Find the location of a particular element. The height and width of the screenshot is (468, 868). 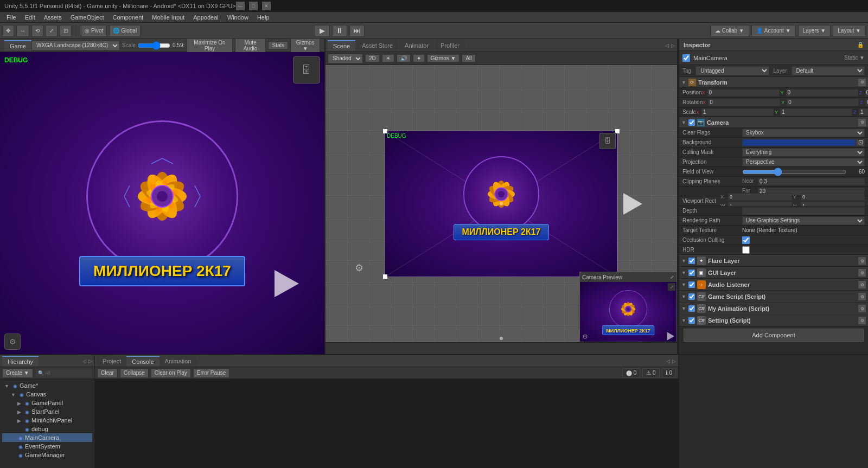

hier-startpanel: ▶ ◉StartPanel is located at coordinates (47, 412).